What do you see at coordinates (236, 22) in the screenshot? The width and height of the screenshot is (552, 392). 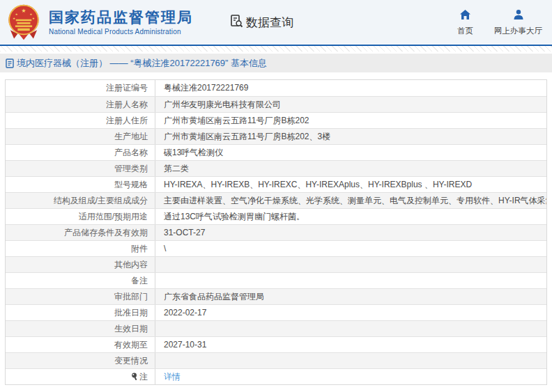 I see `document-search-icon` at bounding box center [236, 22].